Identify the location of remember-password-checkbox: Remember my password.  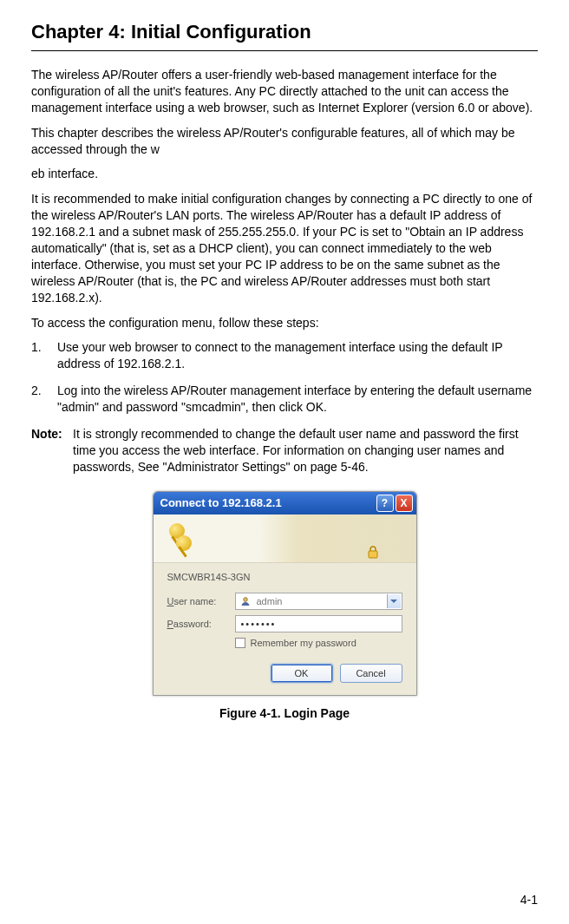
(319, 643).